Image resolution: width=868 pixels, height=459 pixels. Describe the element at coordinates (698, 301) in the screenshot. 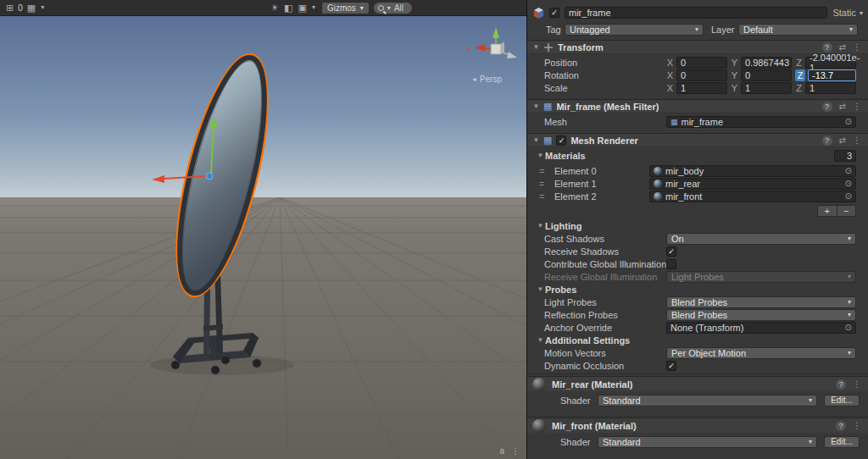

I see `light-probes-row: Light Probes Blend Probes▾` at that location.